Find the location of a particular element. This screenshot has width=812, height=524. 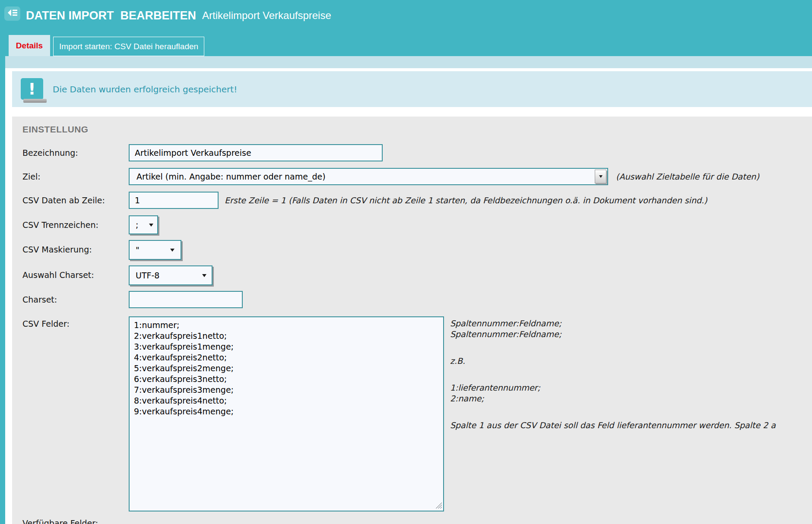

maskierung-selected-value: " is located at coordinates (135, 250).